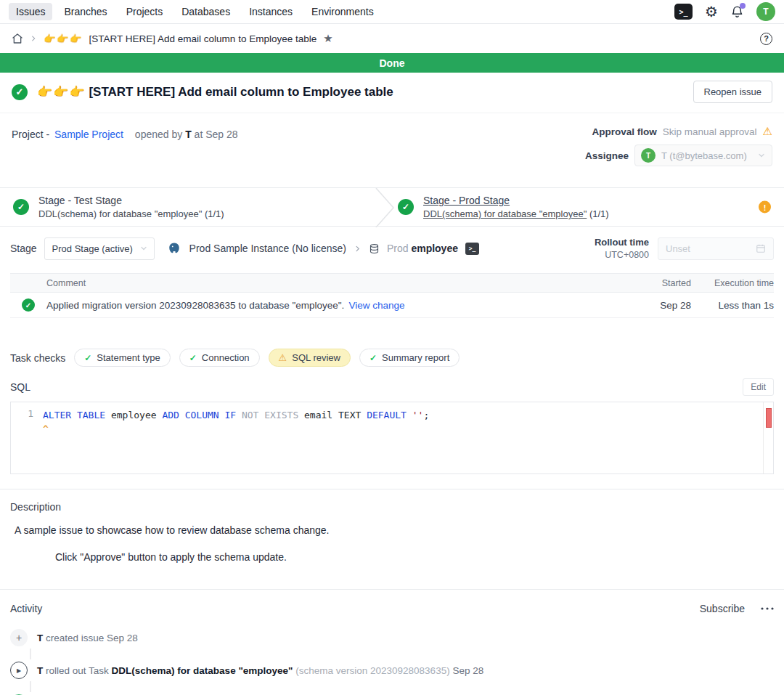  What do you see at coordinates (765, 208) in the screenshot?
I see `stage-alert-icon` at bounding box center [765, 208].